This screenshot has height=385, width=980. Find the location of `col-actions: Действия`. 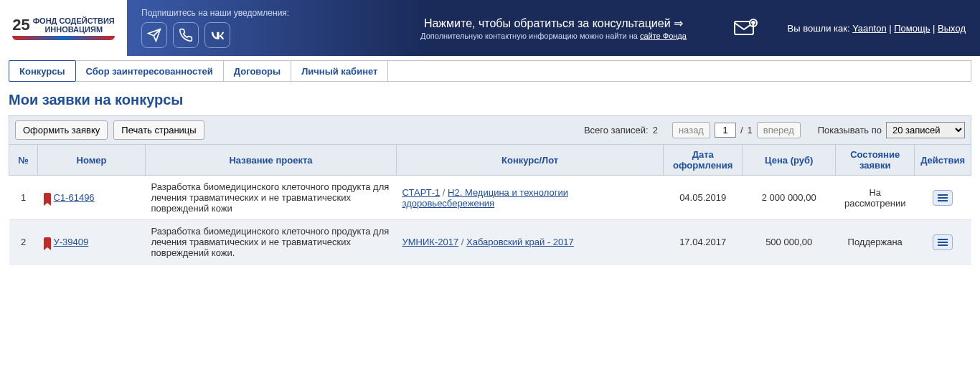

col-actions: Действия is located at coordinates (943, 161).